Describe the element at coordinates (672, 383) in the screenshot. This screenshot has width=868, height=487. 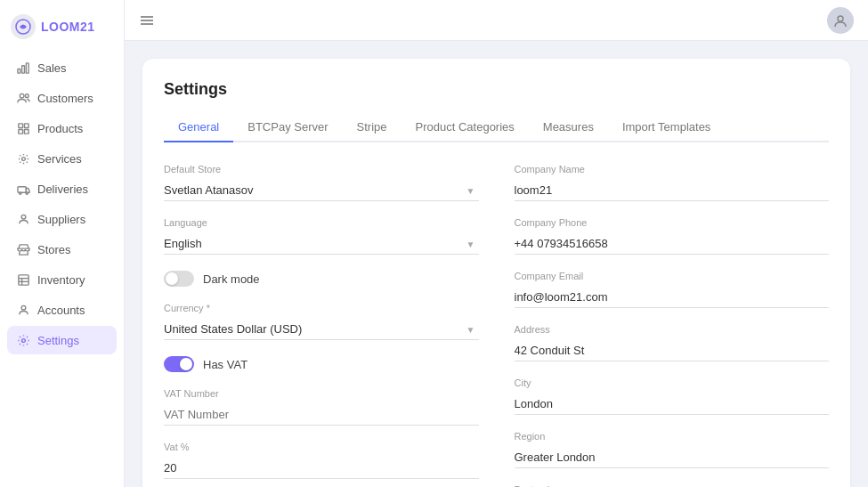
I see `city-label: City` at that location.